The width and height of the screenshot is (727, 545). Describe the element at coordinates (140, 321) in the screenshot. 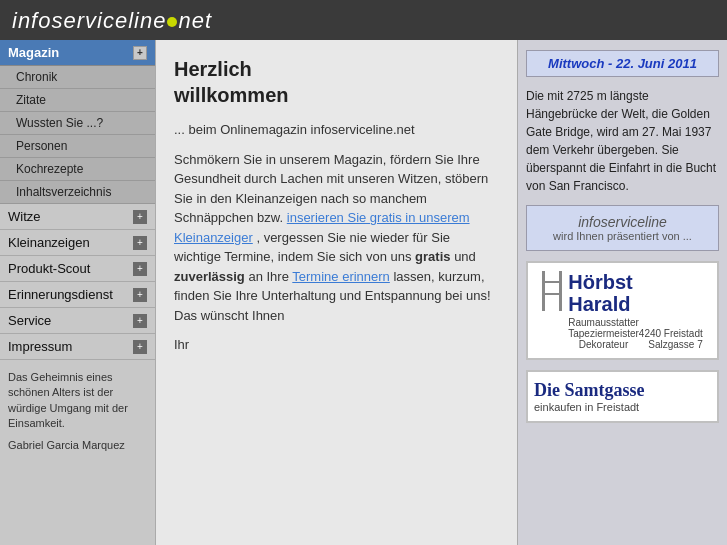

I see `service-expand-icon: +` at that location.